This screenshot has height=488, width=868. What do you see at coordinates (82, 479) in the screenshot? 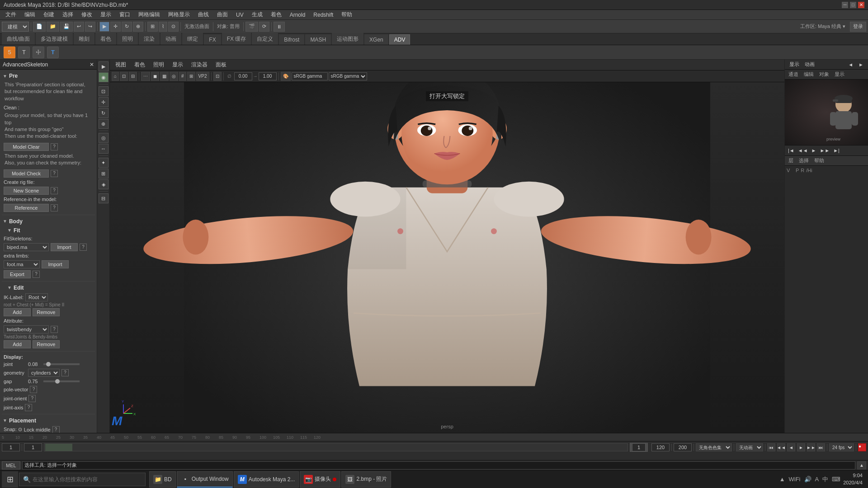
I see `search-bar: 🔍` at bounding box center [82, 479].